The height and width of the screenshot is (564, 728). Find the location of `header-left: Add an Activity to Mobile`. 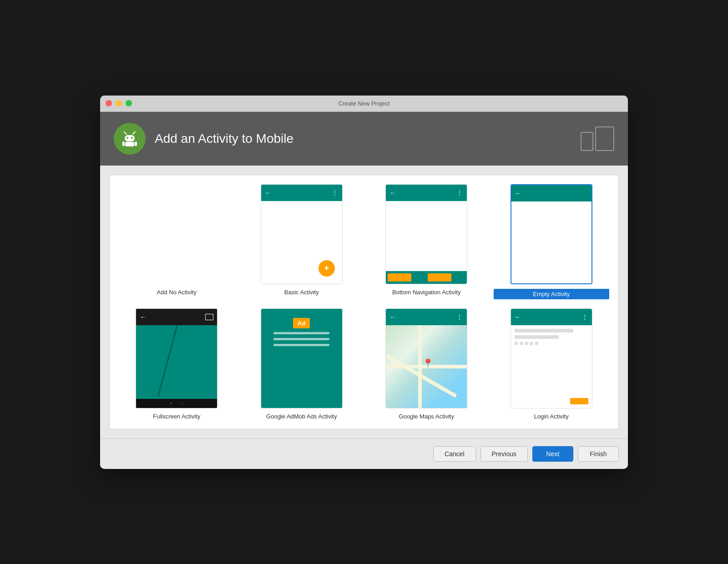

header-left: Add an Activity to Mobile is located at coordinates (204, 139).